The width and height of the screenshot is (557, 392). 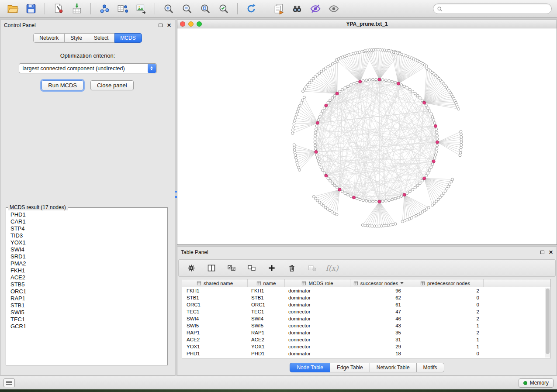 What do you see at coordinates (232, 268) in the screenshot?
I see `select-all-icon` at bounding box center [232, 268].